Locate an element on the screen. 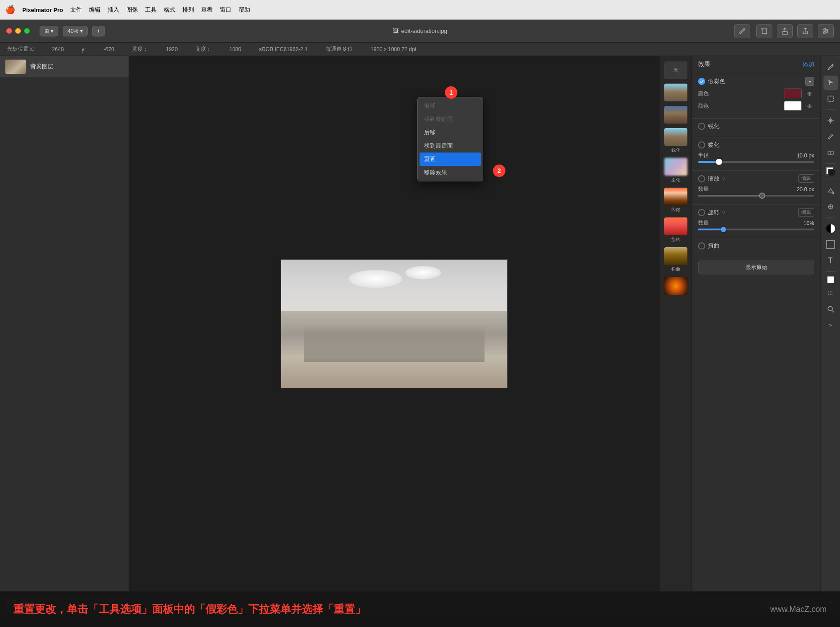  thumb-stars-img is located at coordinates (676, 286).